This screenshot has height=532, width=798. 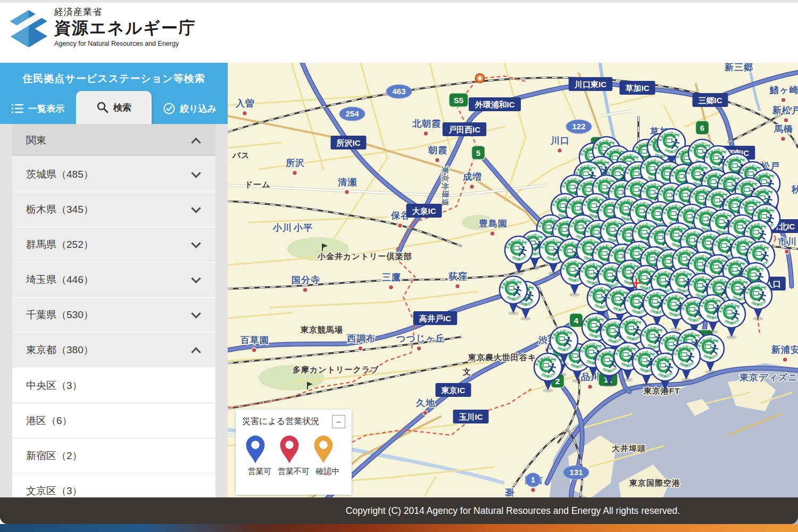 I want to click on tab-search: 検索, so click(x=114, y=107).